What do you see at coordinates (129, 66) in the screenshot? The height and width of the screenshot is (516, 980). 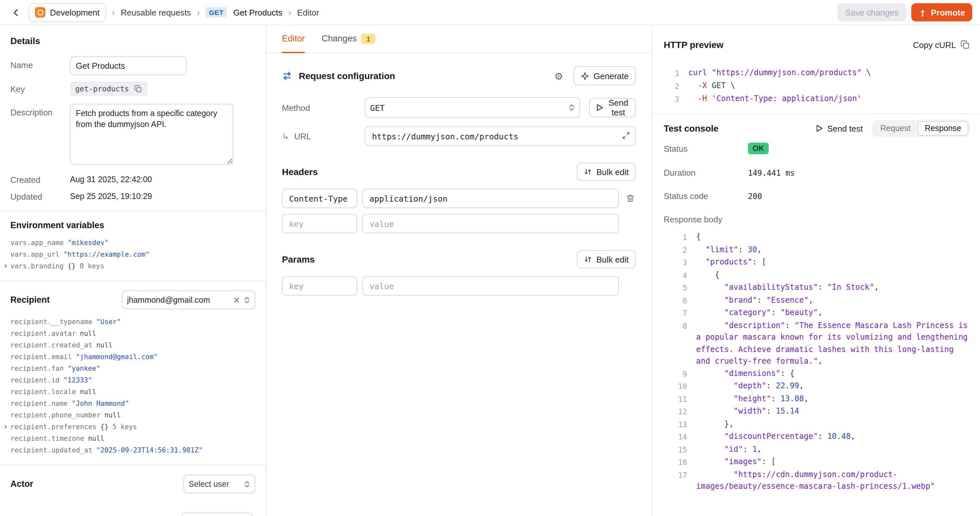 I see `name-input` at bounding box center [129, 66].